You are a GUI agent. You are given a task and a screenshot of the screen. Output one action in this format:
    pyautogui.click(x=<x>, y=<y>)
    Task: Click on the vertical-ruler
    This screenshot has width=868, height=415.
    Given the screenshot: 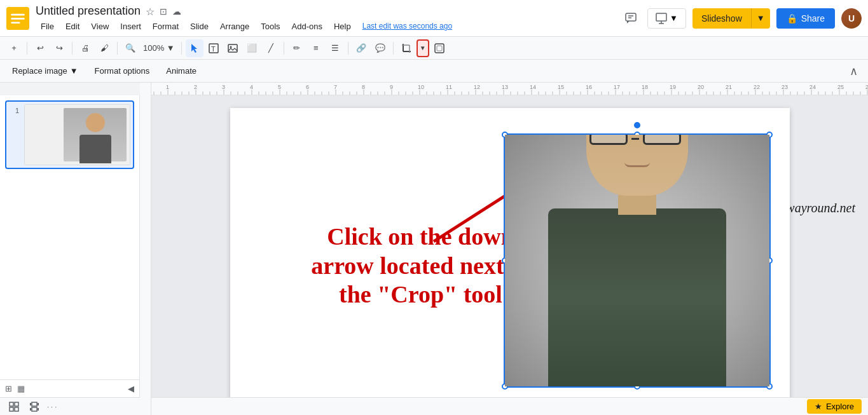 What is the action you would take?
    pyautogui.click(x=146, y=247)
    